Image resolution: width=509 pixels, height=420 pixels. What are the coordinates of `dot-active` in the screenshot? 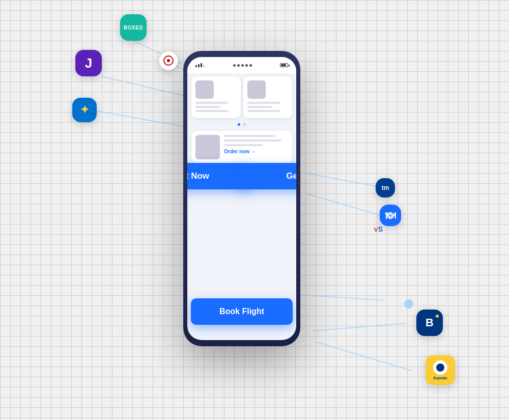 It's located at (239, 124).